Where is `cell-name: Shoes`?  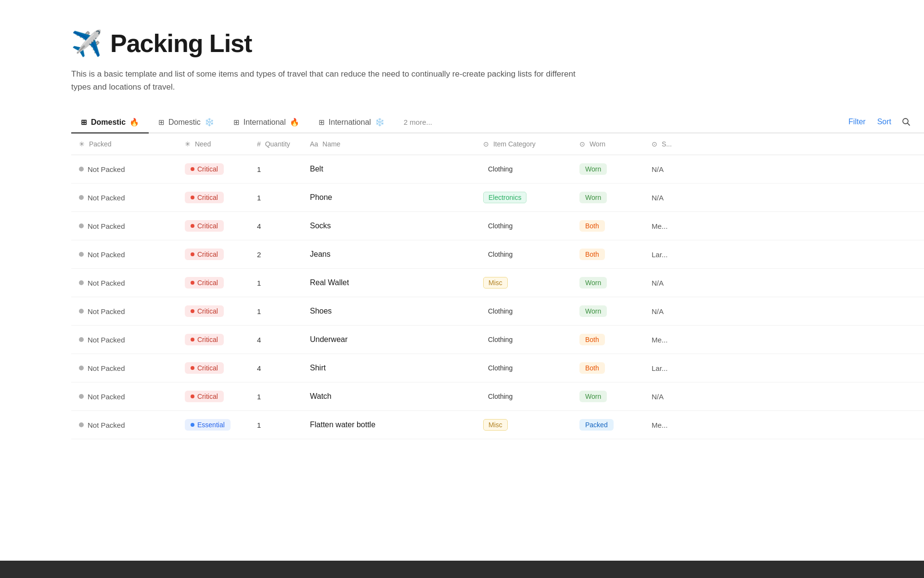 cell-name: Shoes is located at coordinates (389, 311).